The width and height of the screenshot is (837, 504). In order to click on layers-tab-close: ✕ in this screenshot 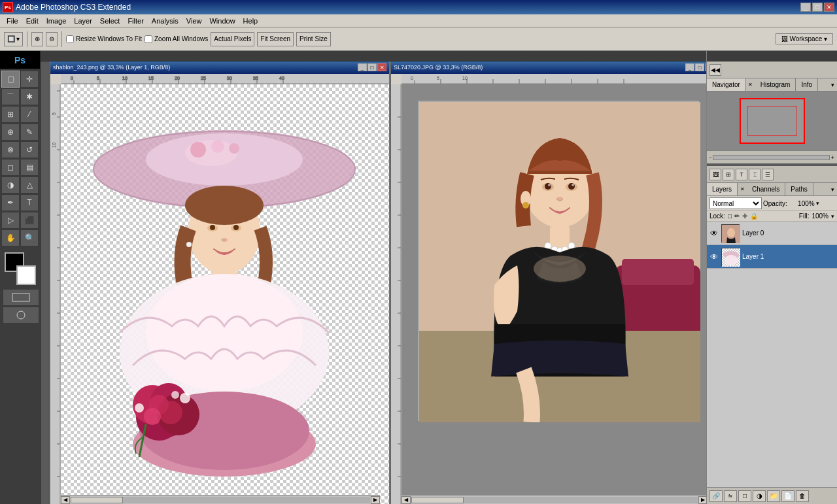, I will do `click(742, 190)`.